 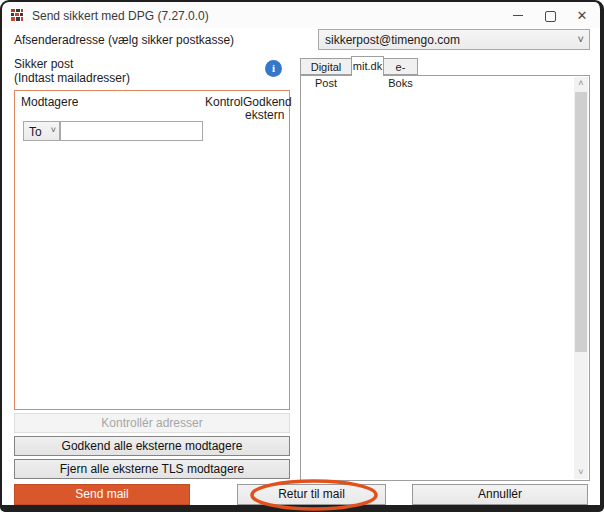 What do you see at coordinates (152, 423) in the screenshot?
I see `control-addresses-button: Kontrollér adresser` at bounding box center [152, 423].